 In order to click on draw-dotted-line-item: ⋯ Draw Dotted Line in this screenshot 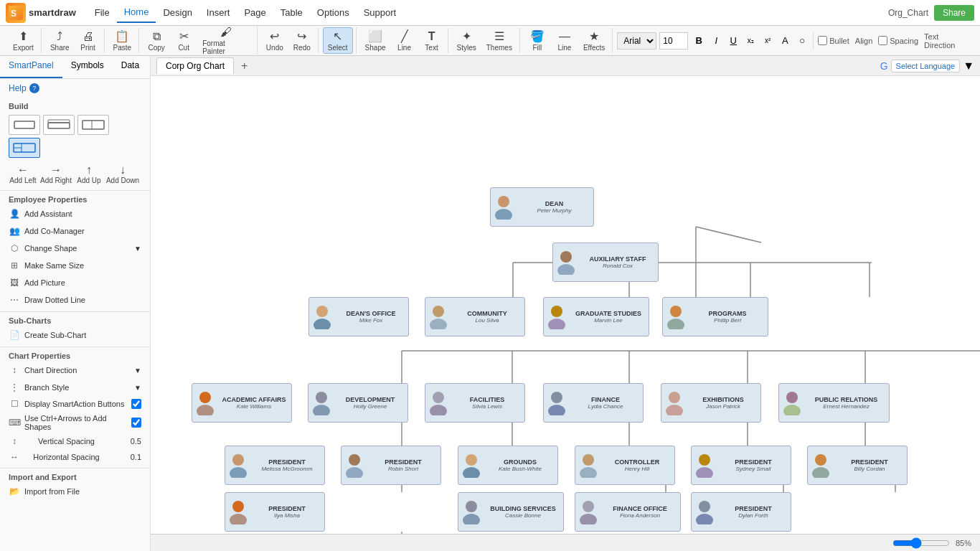, I will do `click(75, 300)`.